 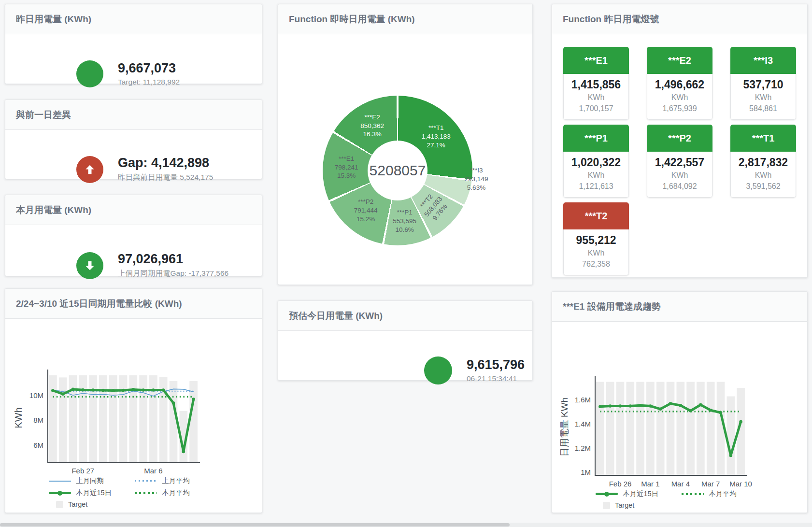 I want to click on card-body: 1M1.2M1.4M1.6MFeb 26Mar 1Mar 4Mar 7Mar 1…, so click(x=680, y=417).